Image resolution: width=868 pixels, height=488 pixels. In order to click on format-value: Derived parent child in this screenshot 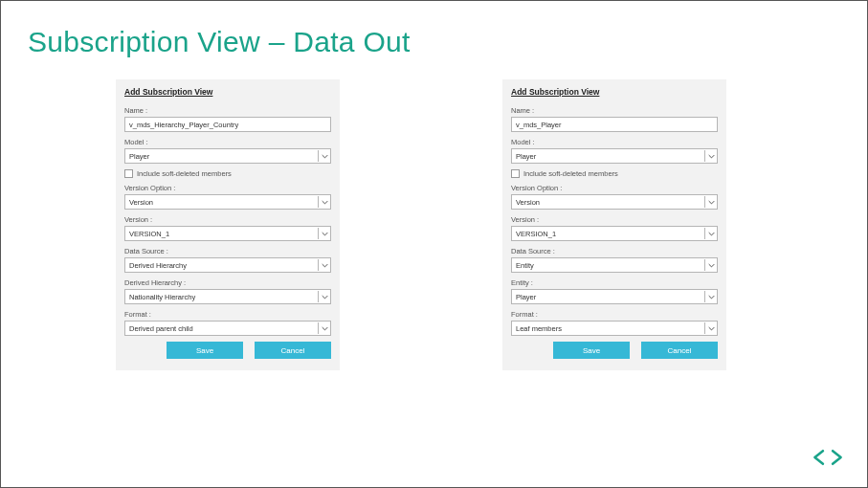, I will do `click(161, 329)`.